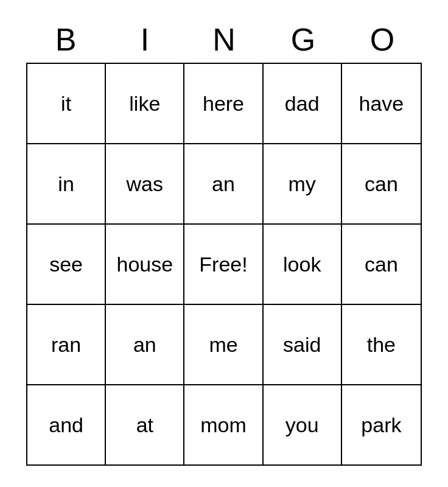 This screenshot has width=448, height=487. Describe the element at coordinates (303, 345) in the screenshot. I see `bingo-cell: said` at that location.